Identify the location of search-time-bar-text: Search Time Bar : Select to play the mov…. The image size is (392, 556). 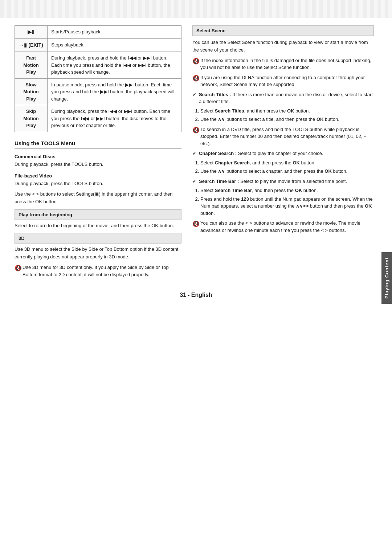
(273, 181).